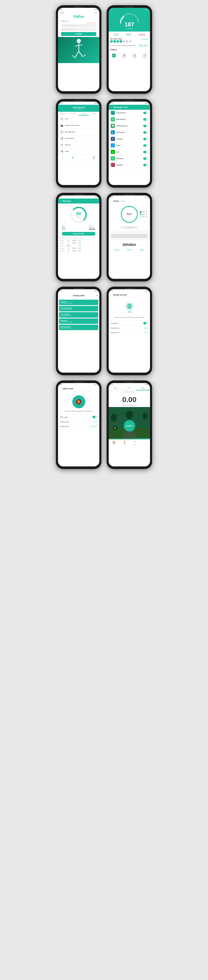 The width and height of the screenshot is (208, 980). Describe the element at coordinates (143, 388) in the screenshot. I see `tab-bike: BIKE` at that location.